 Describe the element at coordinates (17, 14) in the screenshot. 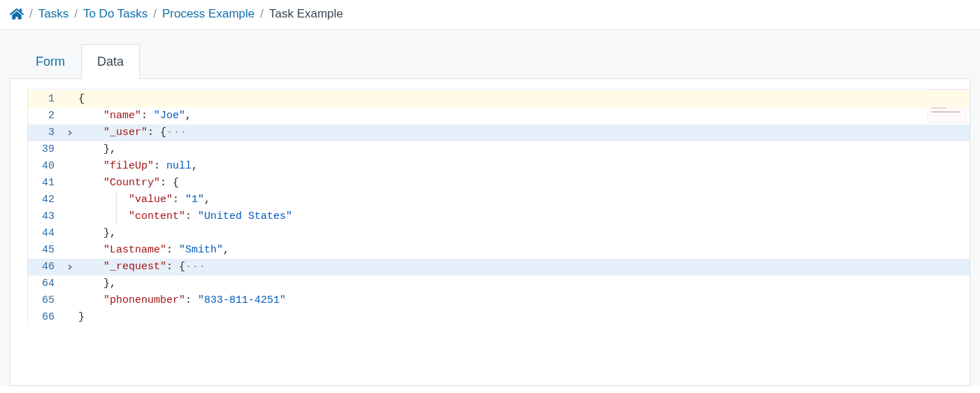

I see `home-icon` at that location.